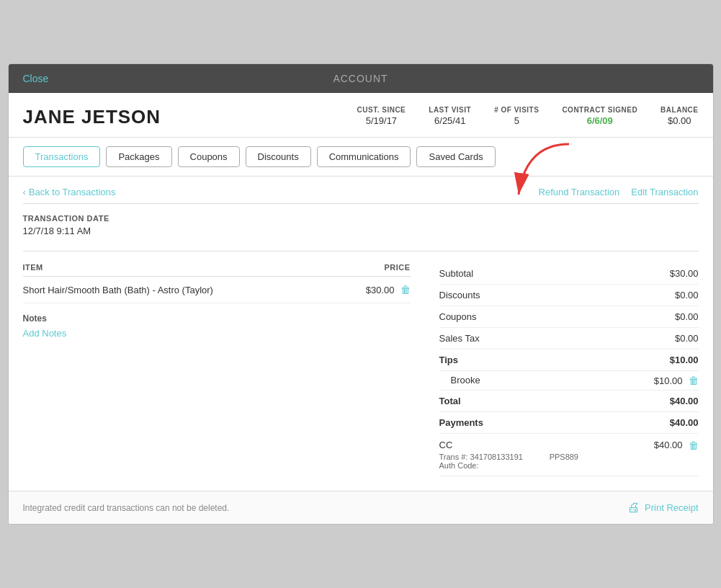 This screenshot has width=721, height=588. Describe the element at coordinates (217, 283) in the screenshot. I see `items-section: ITEM PRICE Short Hair/Smooth Bath (Bath)…` at that location.